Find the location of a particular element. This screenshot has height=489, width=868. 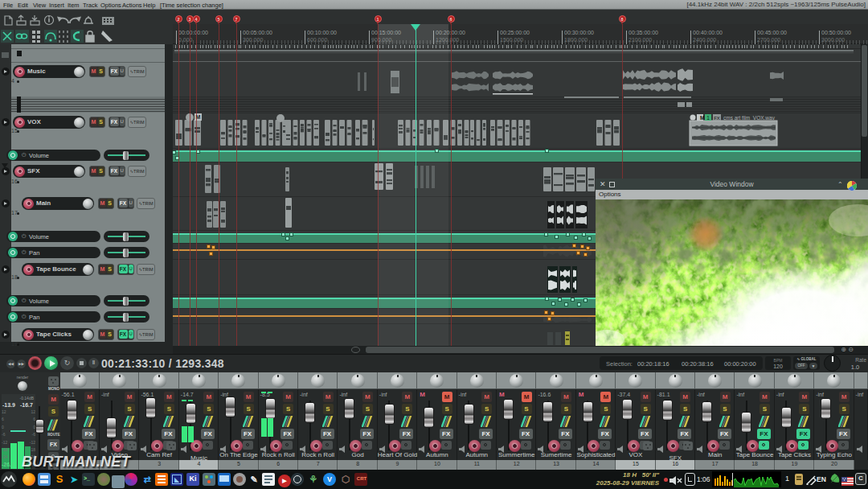

svg-text: FX is located at coordinates (717, 118).